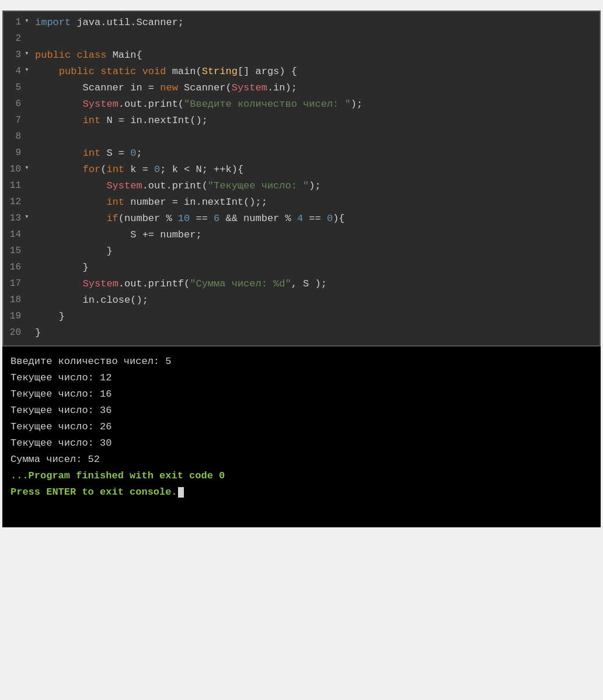 The width and height of the screenshot is (603, 700). What do you see at coordinates (14, 71) in the screenshot?
I see `line-number: 4` at bounding box center [14, 71].